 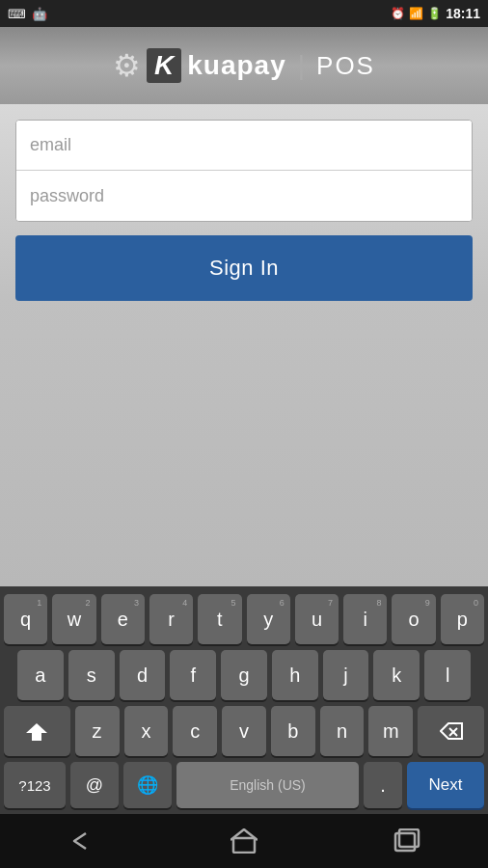 I want to click on key-o: 9o, so click(x=413, y=619).